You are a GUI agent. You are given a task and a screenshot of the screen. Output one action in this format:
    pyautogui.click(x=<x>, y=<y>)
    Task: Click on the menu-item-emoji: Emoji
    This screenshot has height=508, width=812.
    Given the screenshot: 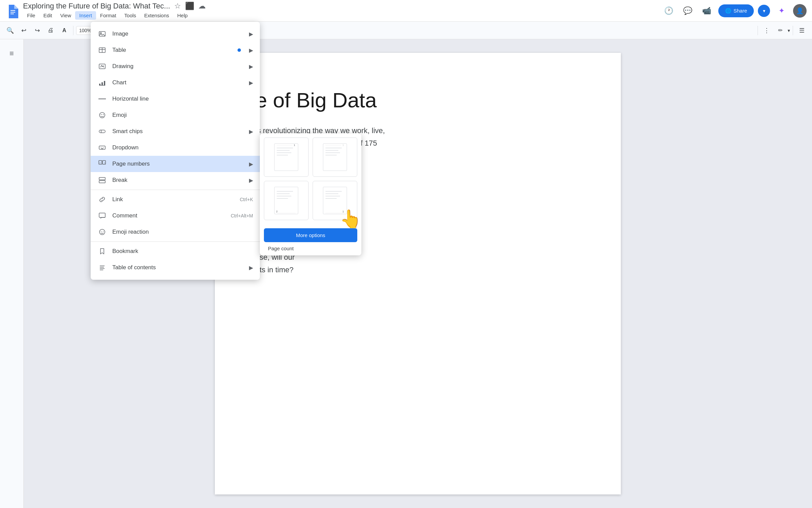 What is the action you would take?
    pyautogui.click(x=175, y=115)
    